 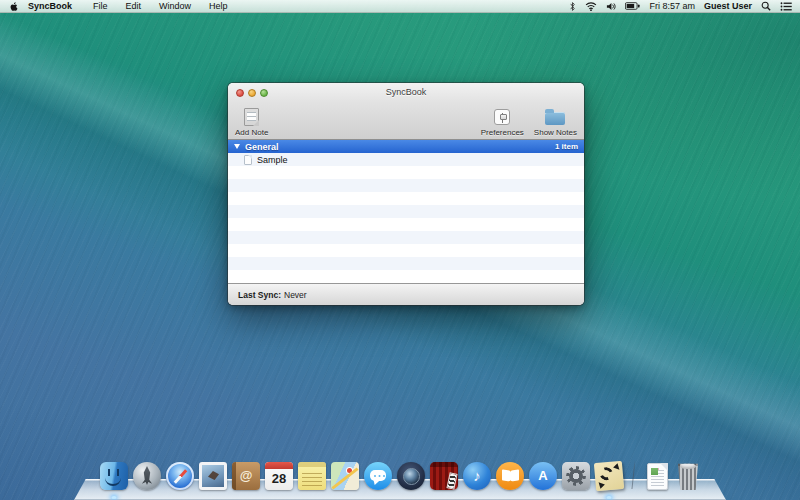 What do you see at coordinates (406, 92) in the screenshot?
I see `window-title: SyncBook` at bounding box center [406, 92].